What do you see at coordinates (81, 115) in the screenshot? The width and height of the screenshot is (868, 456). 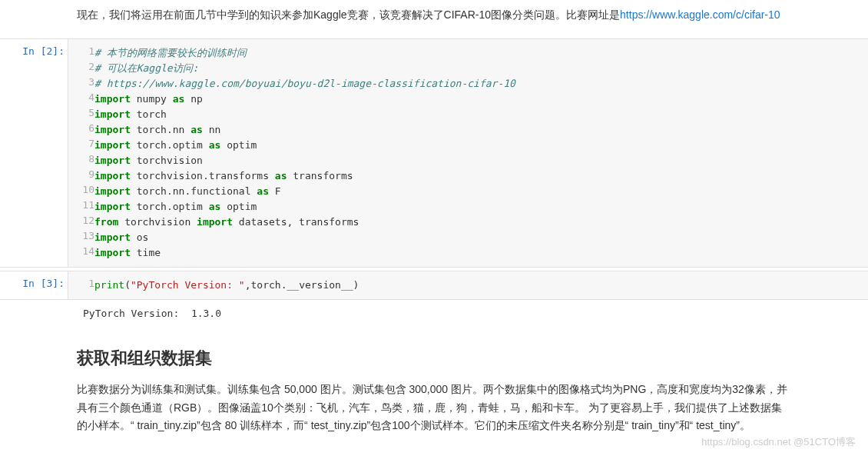 I see `line-number: 5` at bounding box center [81, 115].